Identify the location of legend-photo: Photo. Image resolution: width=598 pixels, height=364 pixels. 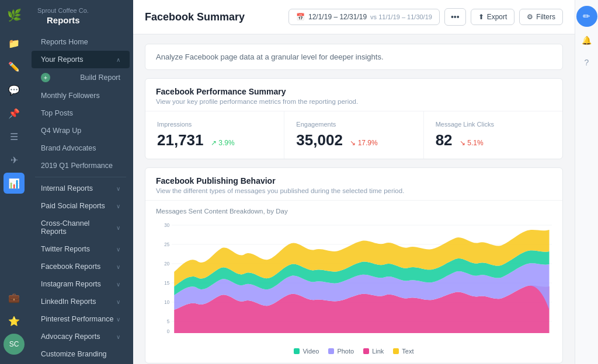
(341, 351).